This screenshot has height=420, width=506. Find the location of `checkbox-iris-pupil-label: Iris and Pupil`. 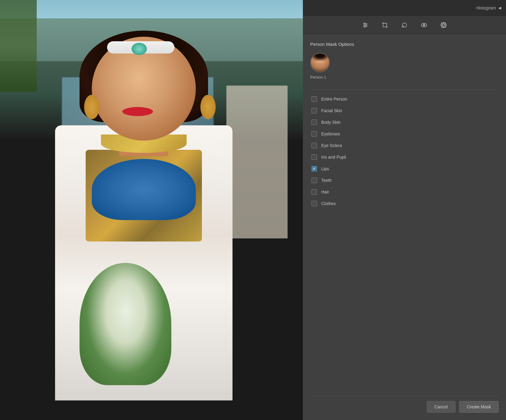

checkbox-iris-pupil-label: Iris and Pupil is located at coordinates (333, 157).